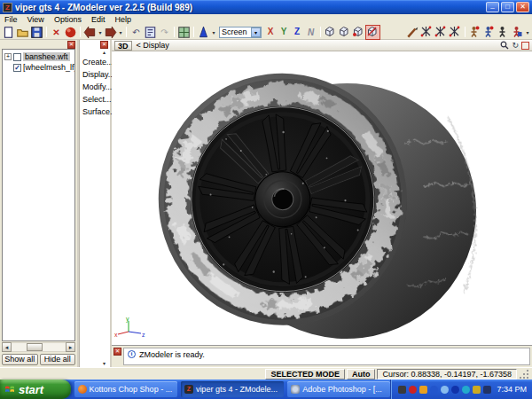  I want to click on gizmo-dropdown-arrow, so click(214, 32).